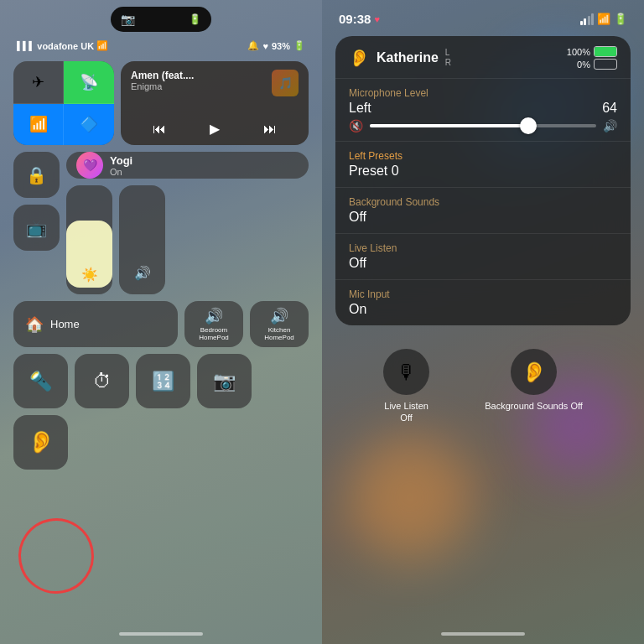  Describe the element at coordinates (592, 58) in the screenshot. I see `hearing-battery: 100% 0%` at that location.